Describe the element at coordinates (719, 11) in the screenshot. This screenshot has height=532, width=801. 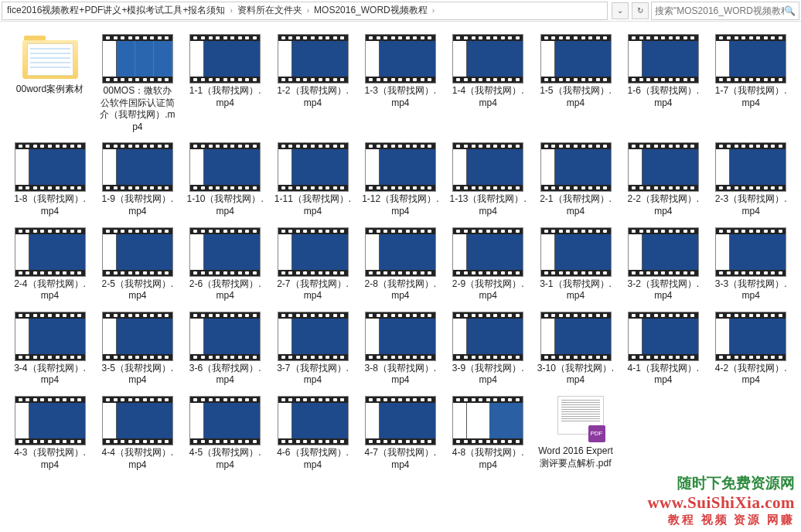
I see `search-input` at that location.